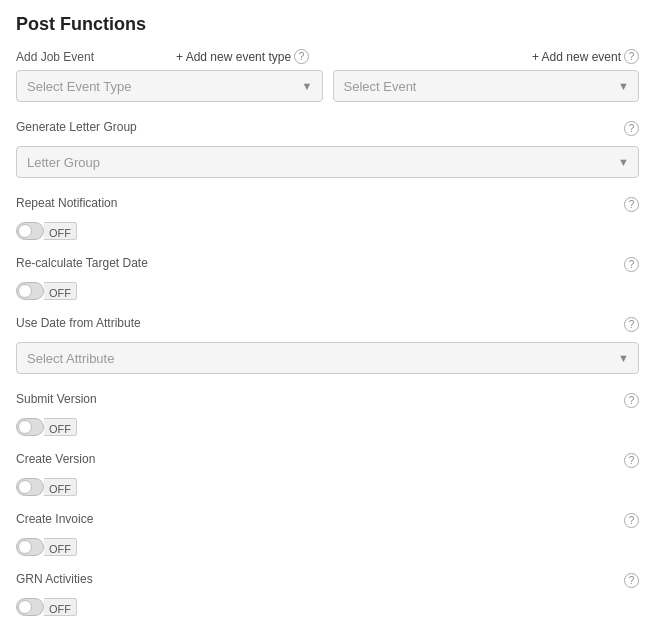  What do you see at coordinates (60, 547) in the screenshot?
I see `create-invoice-state: OFF` at bounding box center [60, 547].